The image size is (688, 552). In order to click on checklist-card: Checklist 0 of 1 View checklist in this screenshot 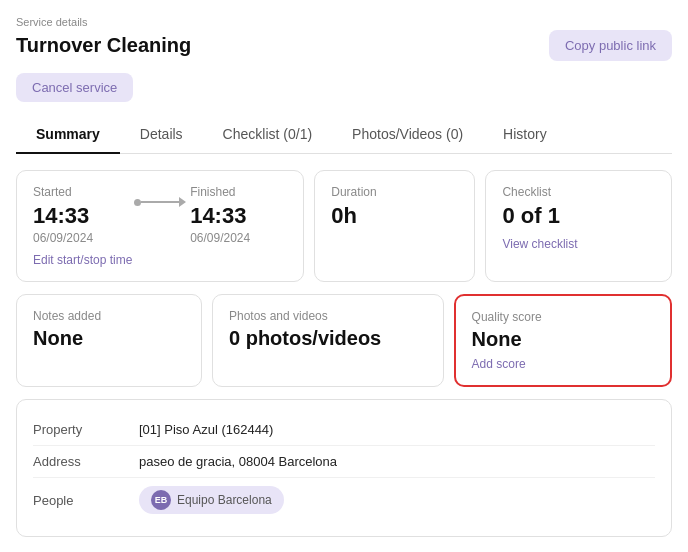, I will do `click(578, 226)`.